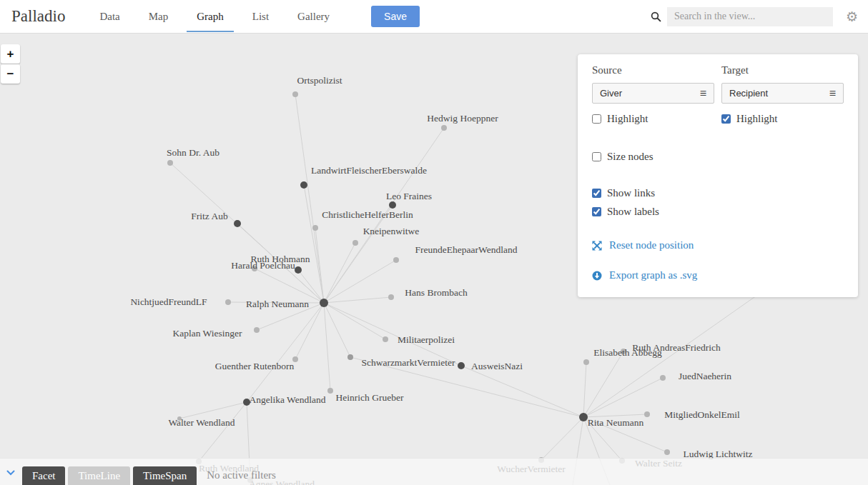  I want to click on graph-node-label: MitgliedOnkelEmil, so click(702, 414).